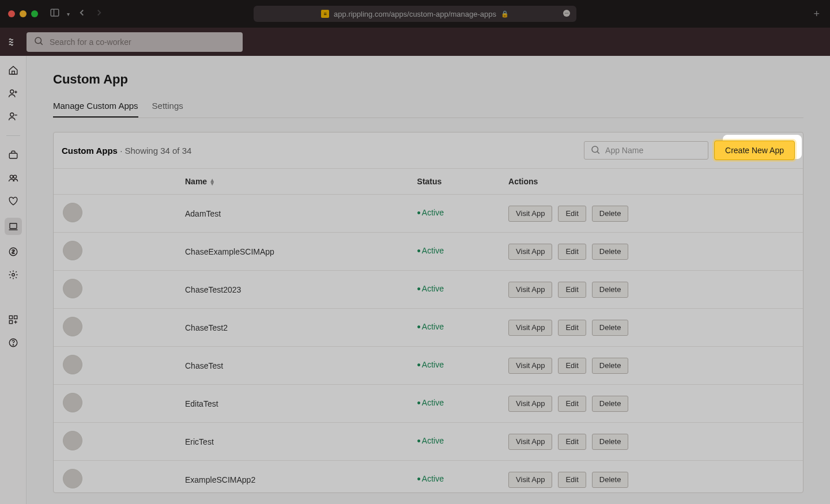 The image size is (830, 504). Describe the element at coordinates (68, 14) in the screenshot. I see `chevron-down-icon: ▾` at that location.